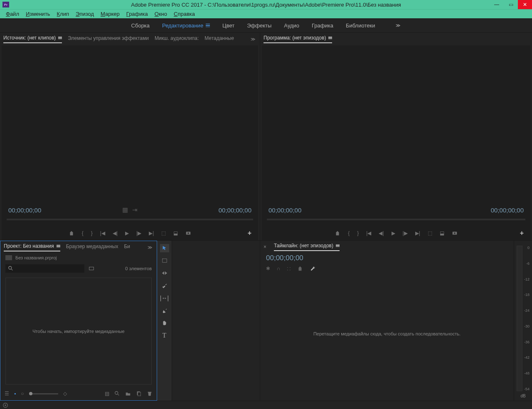 The image size is (532, 409). Describe the element at coordinates (188, 233) in the screenshot. I see `export-frame-icon` at that location.